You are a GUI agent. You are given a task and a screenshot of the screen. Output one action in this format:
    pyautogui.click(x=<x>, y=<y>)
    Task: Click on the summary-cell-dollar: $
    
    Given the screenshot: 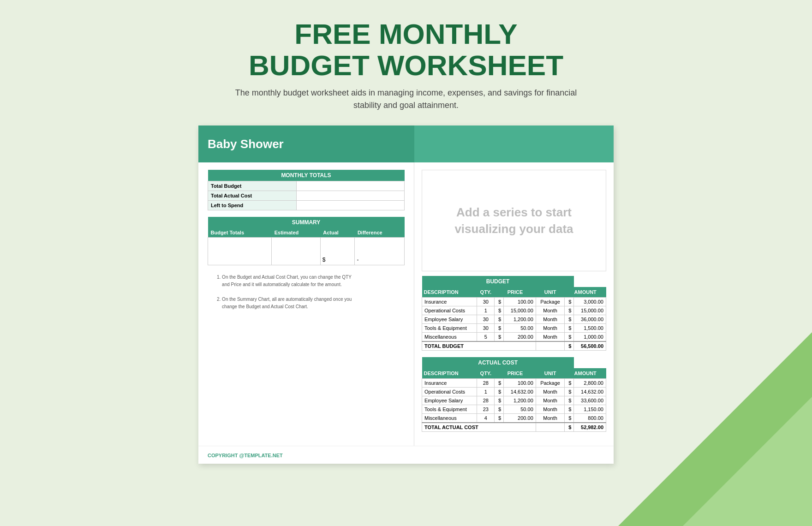 What is the action you would take?
    pyautogui.click(x=338, y=251)
    